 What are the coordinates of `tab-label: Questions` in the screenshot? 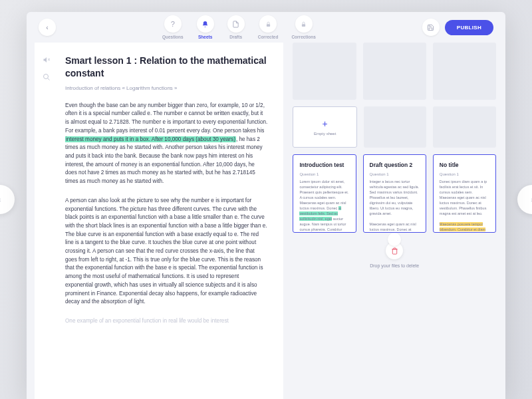 It's located at (173, 37).